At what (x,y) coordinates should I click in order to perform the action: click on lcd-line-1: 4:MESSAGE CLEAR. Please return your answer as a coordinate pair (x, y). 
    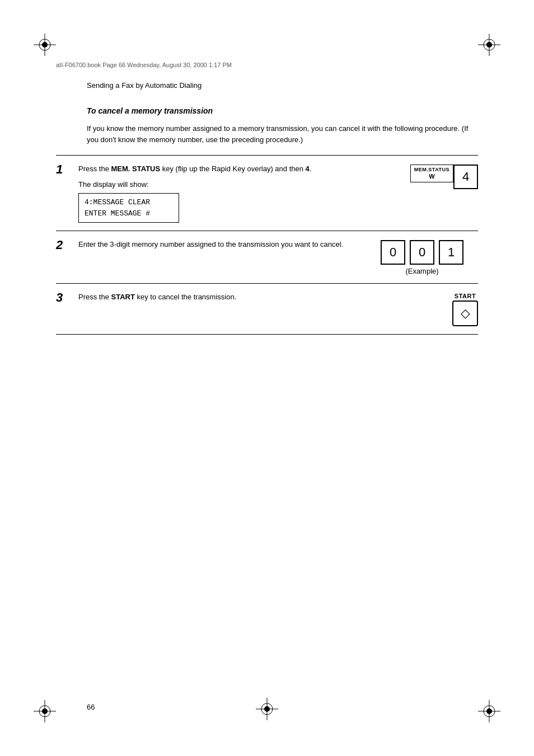
    Looking at the image, I should click on (129, 203).